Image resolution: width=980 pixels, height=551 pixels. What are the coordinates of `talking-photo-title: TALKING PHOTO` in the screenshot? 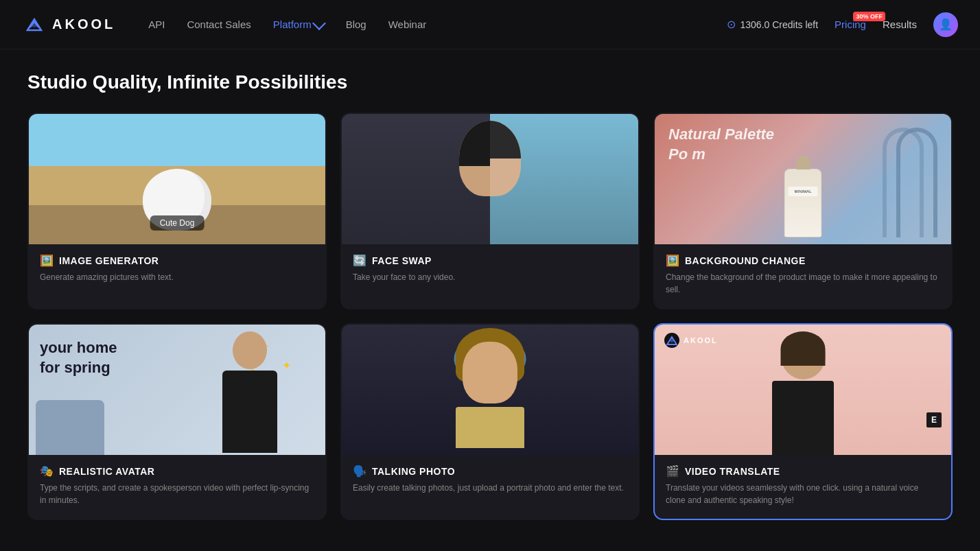 It's located at (413, 471).